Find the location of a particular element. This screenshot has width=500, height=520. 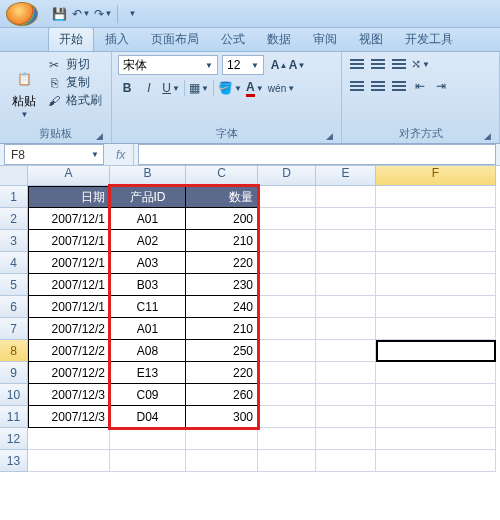

tab-review: 审阅 is located at coordinates (325, 39).